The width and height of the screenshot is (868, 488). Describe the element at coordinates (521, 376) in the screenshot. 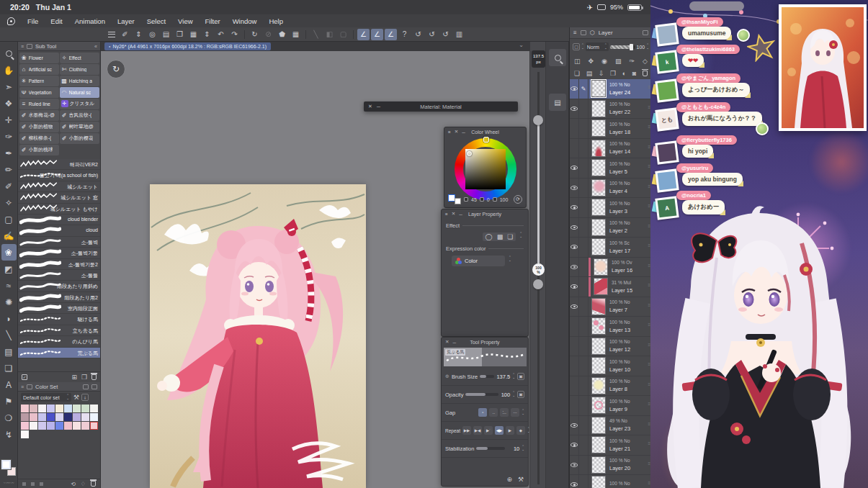

I see `brush-size-dynamics-button: ▣` at that location.